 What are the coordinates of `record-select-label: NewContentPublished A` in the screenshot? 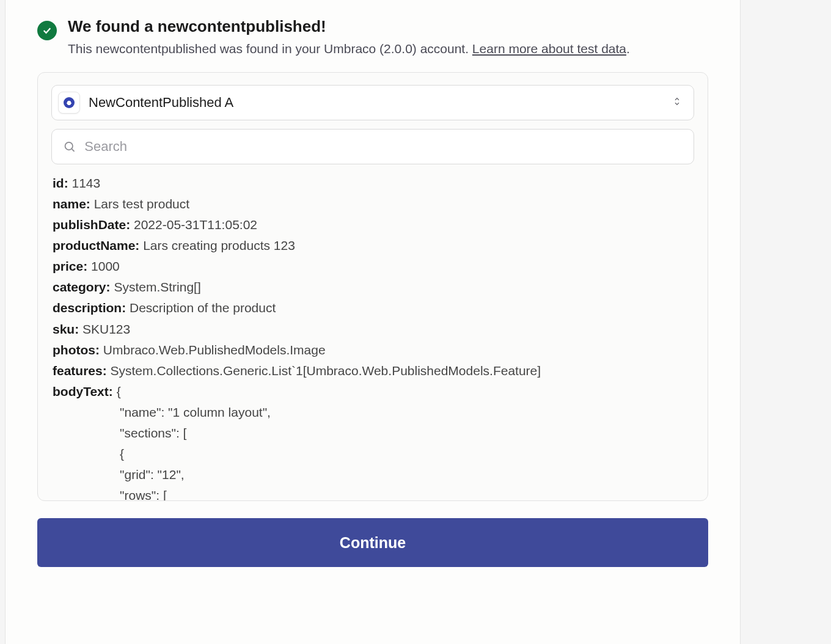 It's located at (380, 103).